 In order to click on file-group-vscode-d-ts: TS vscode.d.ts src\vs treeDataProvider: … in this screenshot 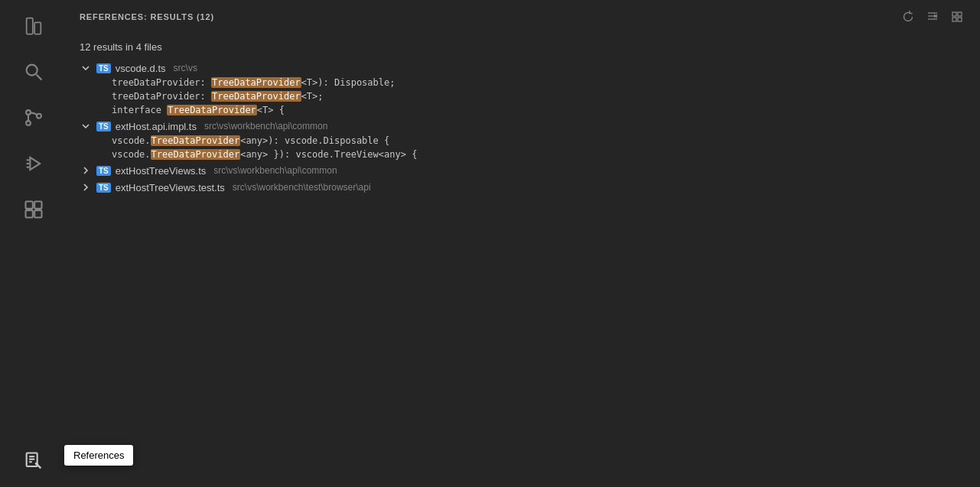, I will do `click(523, 89)`.